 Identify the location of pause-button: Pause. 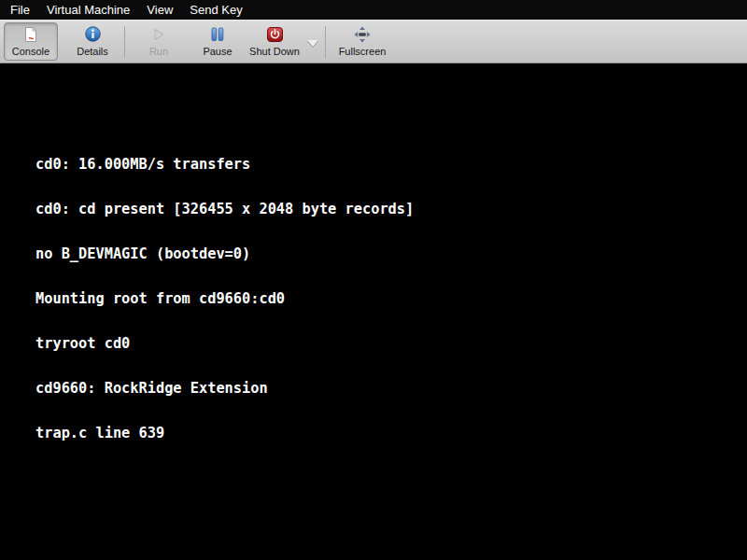
(218, 41).